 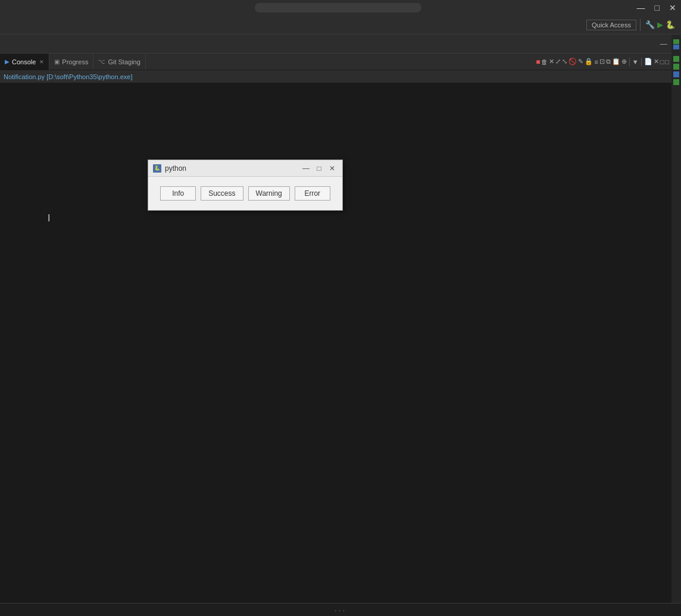 What do you see at coordinates (641, 8) in the screenshot?
I see `minimize-button: —` at bounding box center [641, 8].